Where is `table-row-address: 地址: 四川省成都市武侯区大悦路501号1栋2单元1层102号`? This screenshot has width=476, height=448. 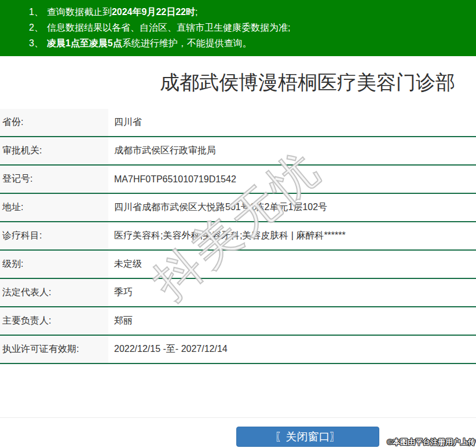
table-row-address: 地址: 四川省成都市武侯区大悦路501号1栋2单元1层102号 is located at coordinates (238, 208).